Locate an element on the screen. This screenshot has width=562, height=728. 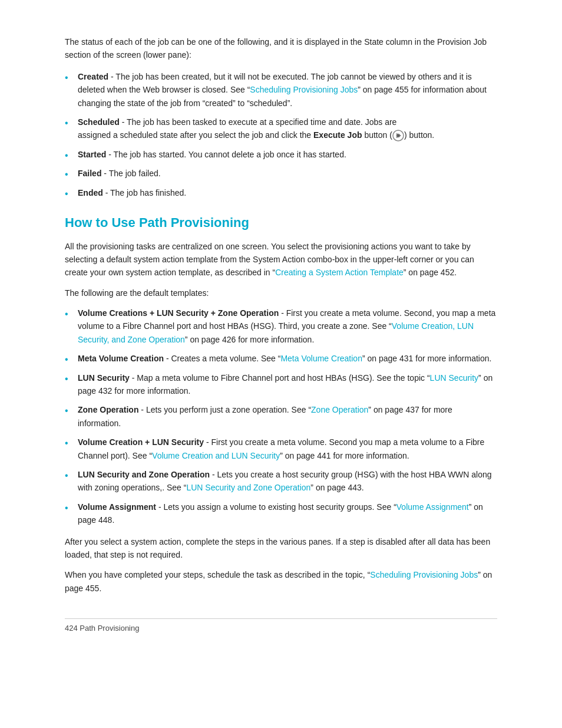
term-vol-assign: Volume Assignment is located at coordinates (117, 507).